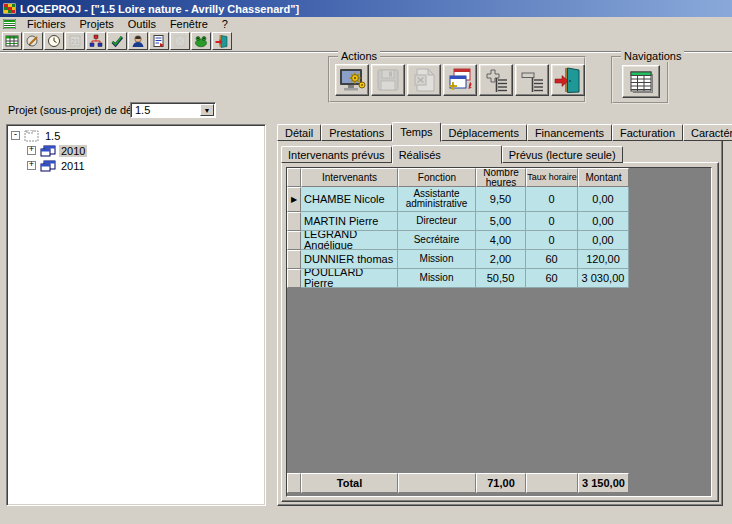  Describe the element at coordinates (180, 41) in the screenshot. I see `blank-icon` at that location.